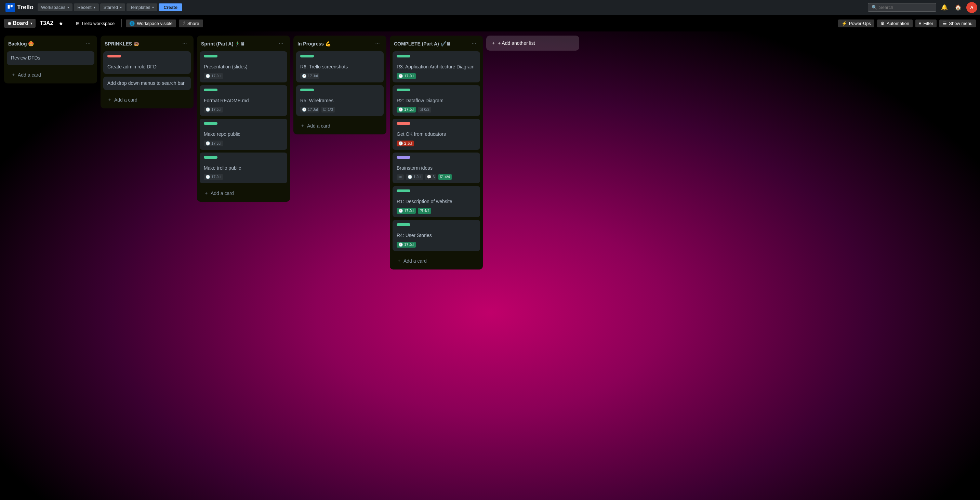  What do you see at coordinates (856, 24) in the screenshot?
I see `power-ups-button: ⚡ Power-Ups` at bounding box center [856, 24].